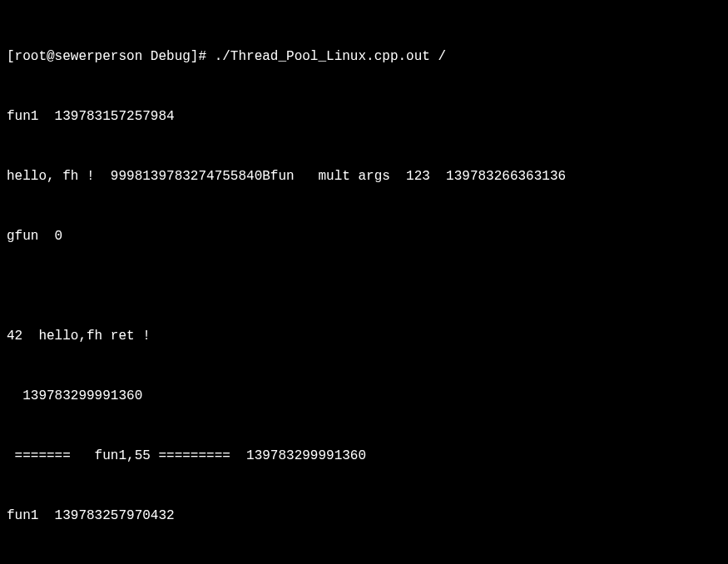 This screenshot has height=564, width=728. Describe the element at coordinates (364, 176) in the screenshot. I see `terminal-output-line: hello, fh ! 9998139783274755840Bfun mult…` at that location.